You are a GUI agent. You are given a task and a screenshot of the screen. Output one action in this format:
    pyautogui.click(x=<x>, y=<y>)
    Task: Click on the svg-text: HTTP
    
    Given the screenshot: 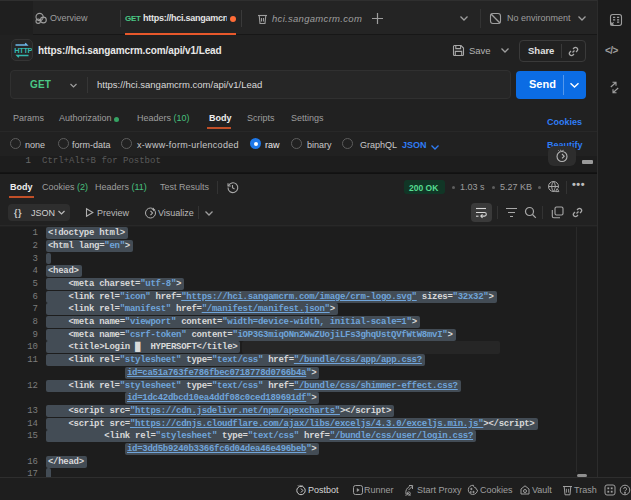 What is the action you would take?
    pyautogui.click(x=23, y=50)
    